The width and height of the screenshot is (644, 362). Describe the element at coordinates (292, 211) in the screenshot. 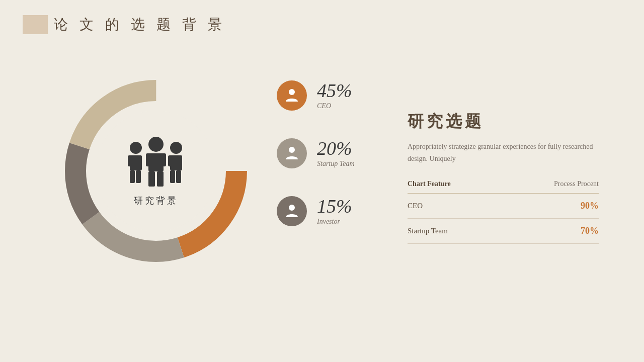

I see `person-icon-investor` at that location.